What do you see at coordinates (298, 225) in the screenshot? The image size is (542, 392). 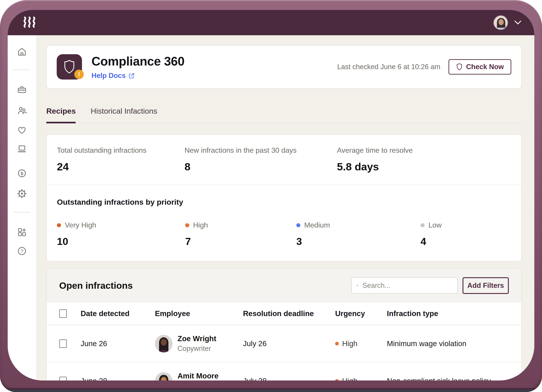 I see `medium-dot-icon` at bounding box center [298, 225].